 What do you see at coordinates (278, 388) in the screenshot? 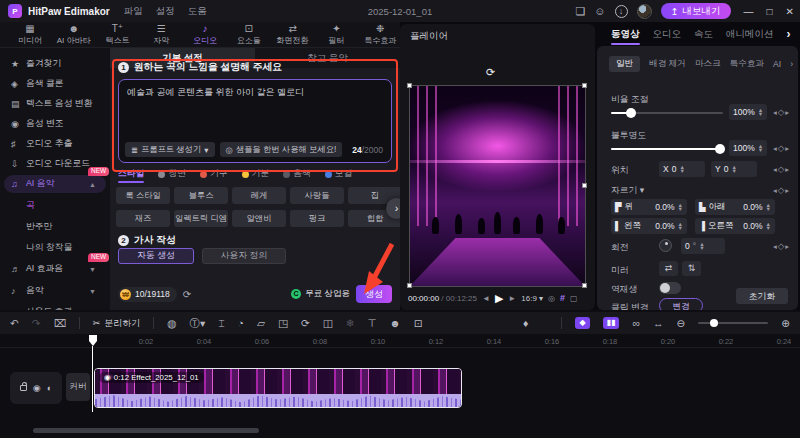
I see `video-clip: ◉0:12 Effect_2025_12_01` at bounding box center [278, 388].